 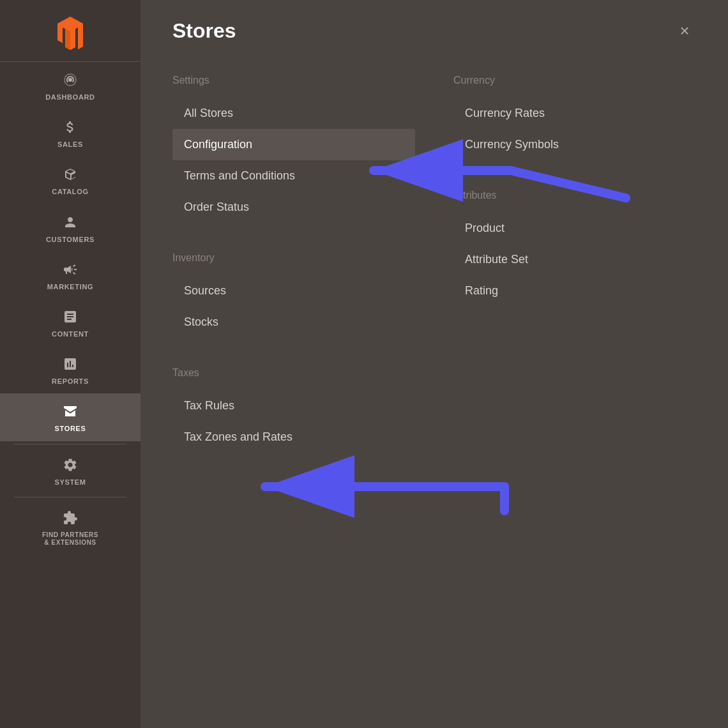 What do you see at coordinates (70, 271) in the screenshot?
I see `marketing-icon` at bounding box center [70, 271].